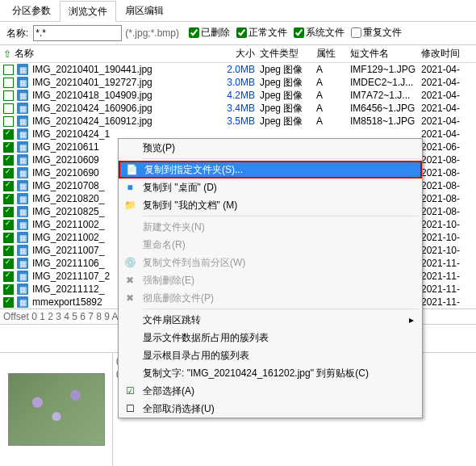  What do you see at coordinates (124, 108) in the screenshot?
I see `file-name: IMG_20210424_160906.jpg` at bounding box center [124, 108].